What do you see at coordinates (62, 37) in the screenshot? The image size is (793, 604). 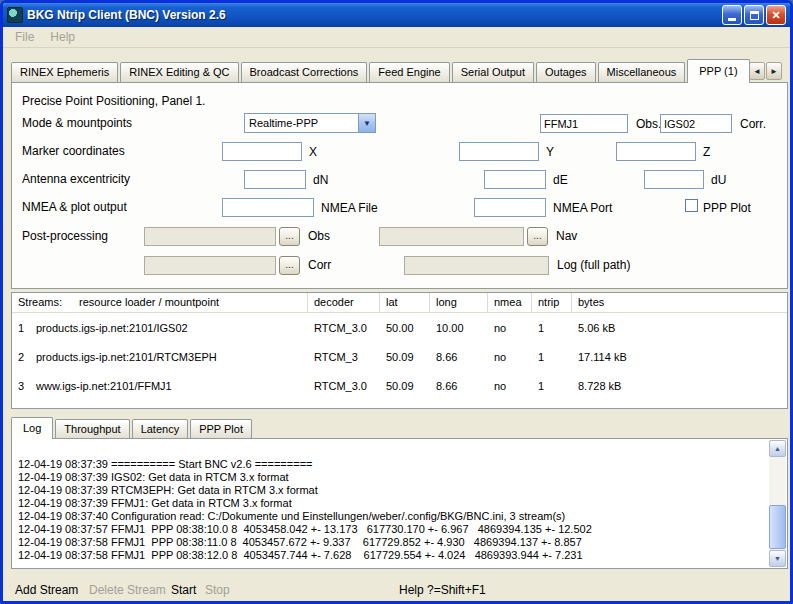 I see `menu-help: Help` at bounding box center [62, 37].